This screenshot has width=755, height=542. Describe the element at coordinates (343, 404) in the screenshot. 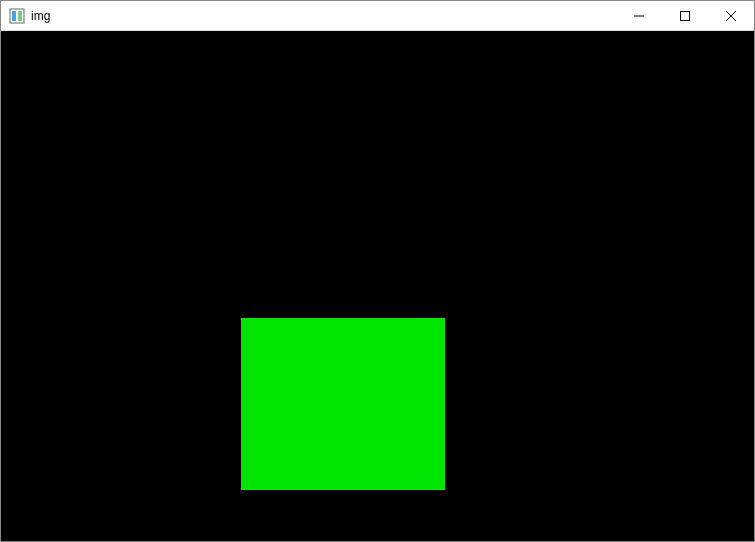

I see `green-rectangle` at that location.